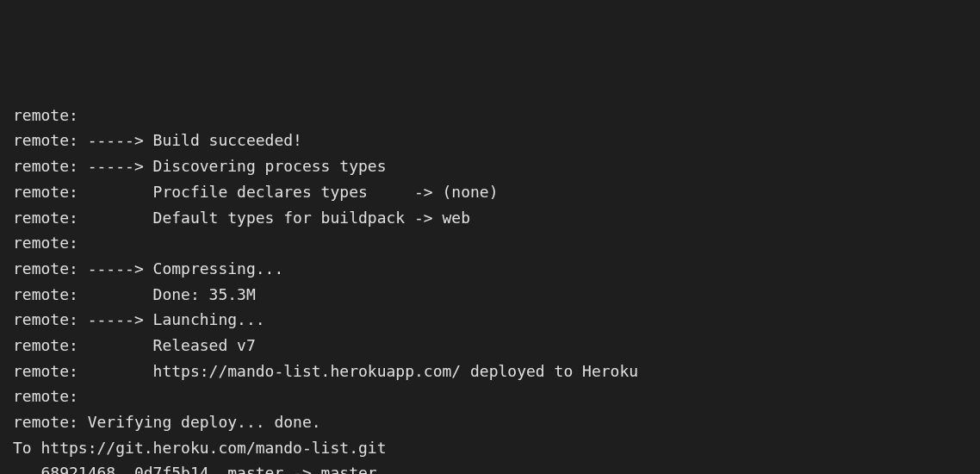  What do you see at coordinates (490, 371) in the screenshot?
I see `output-line: remote: https://mando-list.herokuapp.com…` at bounding box center [490, 371].